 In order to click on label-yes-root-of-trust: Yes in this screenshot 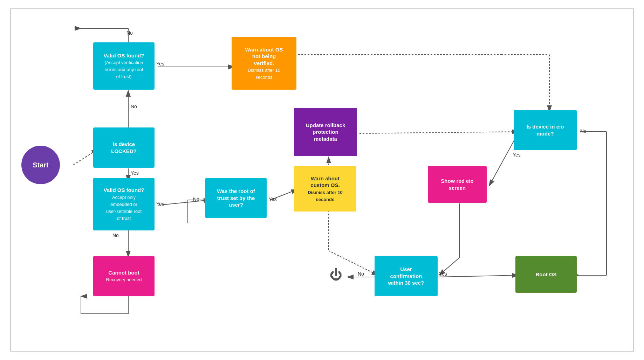, I will do `click(273, 199)`.